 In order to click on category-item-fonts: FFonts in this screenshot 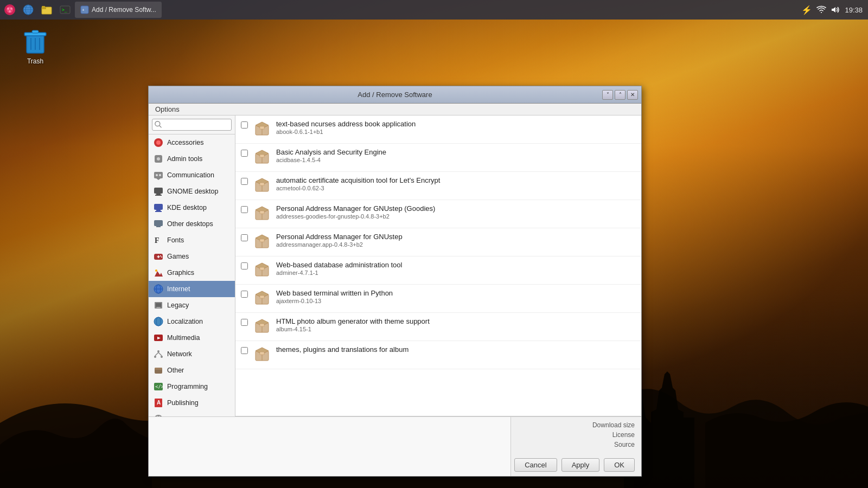, I will do `click(192, 240)`.